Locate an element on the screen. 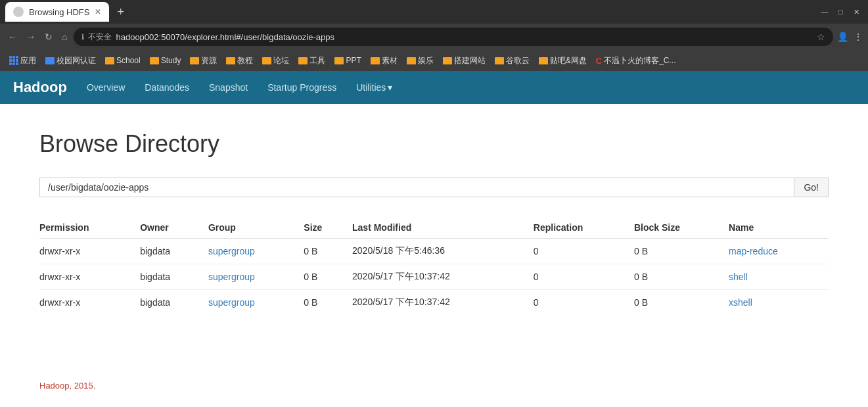  bookmark-tutorial-label: 教程 is located at coordinates (245, 60).